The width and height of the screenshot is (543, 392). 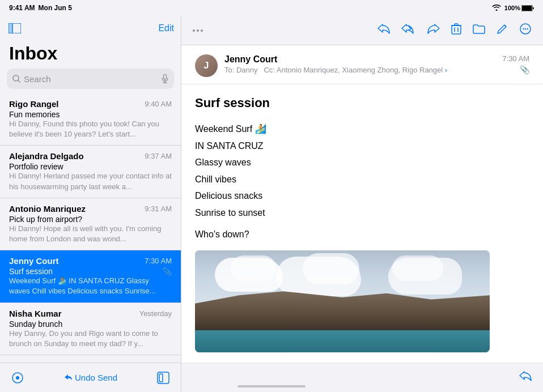 What do you see at coordinates (342, 342) in the screenshot?
I see `water-layer` at bounding box center [342, 342].